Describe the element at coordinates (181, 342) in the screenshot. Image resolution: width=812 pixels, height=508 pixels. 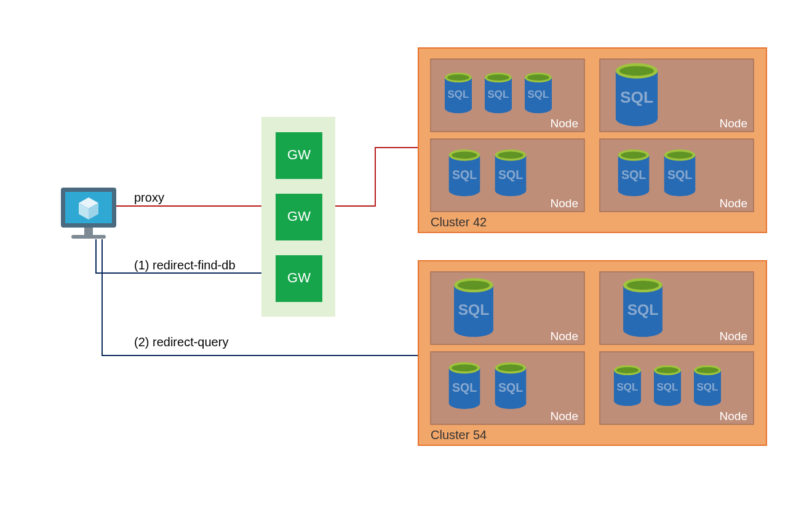
I see `redirect-query-label: (2) redirect-query` at that location.